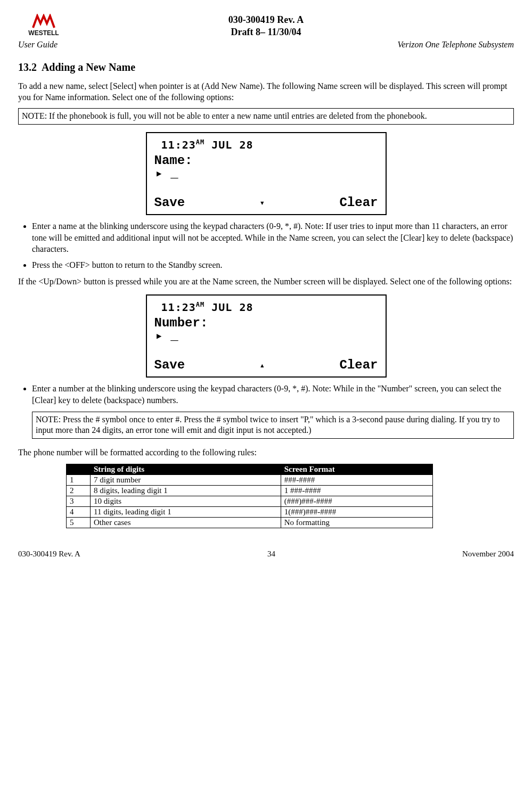 Image resolution: width=532 pixels, height=795 pixels. I want to click on lcd-frame: 11:23AM JUL 28 Name: ▸ _ Save ▾ Clear, so click(266, 174).